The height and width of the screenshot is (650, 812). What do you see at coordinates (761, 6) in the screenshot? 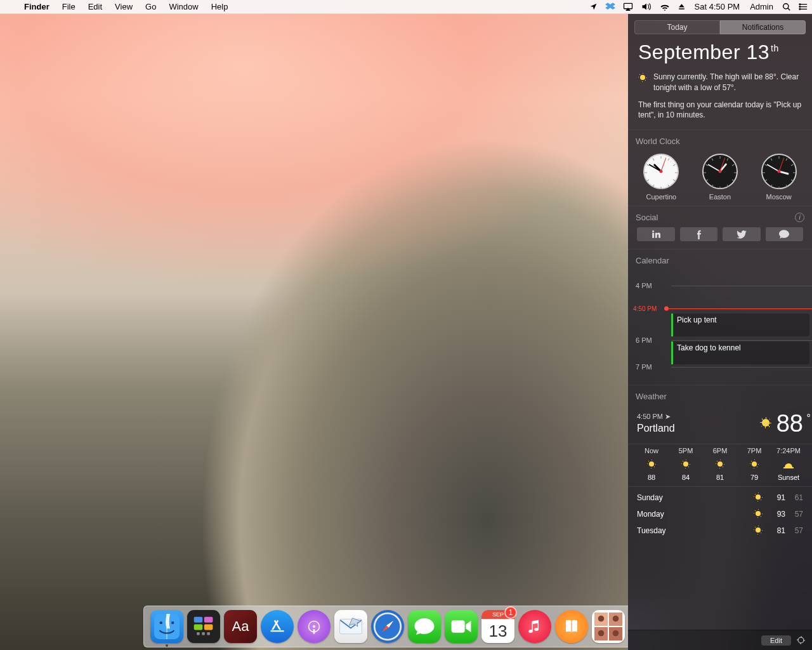
I see `menubar-user: Admin` at bounding box center [761, 6].